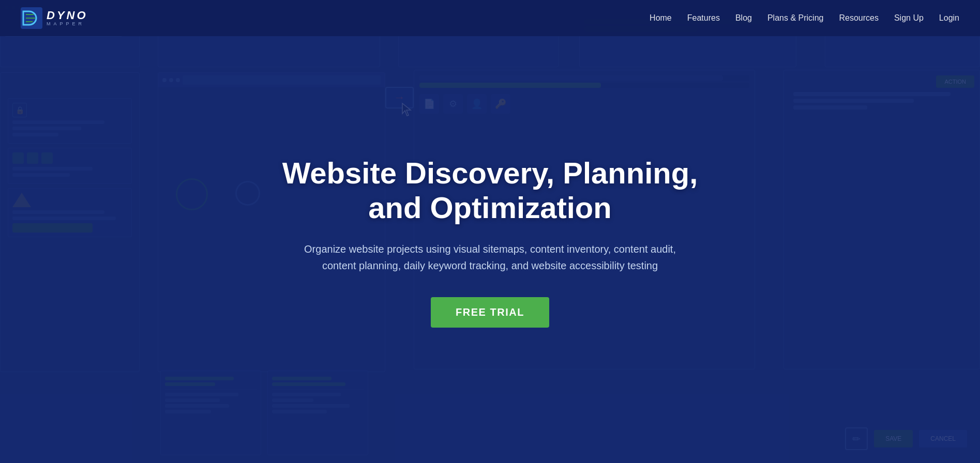 Image resolution: width=980 pixels, height=463 pixels. I want to click on nav-item-login: Login, so click(949, 18).